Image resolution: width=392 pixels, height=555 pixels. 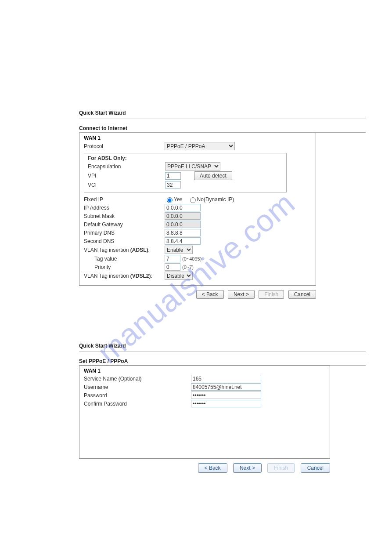 I want to click on primary-dns-label: Primary DNS, so click(x=124, y=233).